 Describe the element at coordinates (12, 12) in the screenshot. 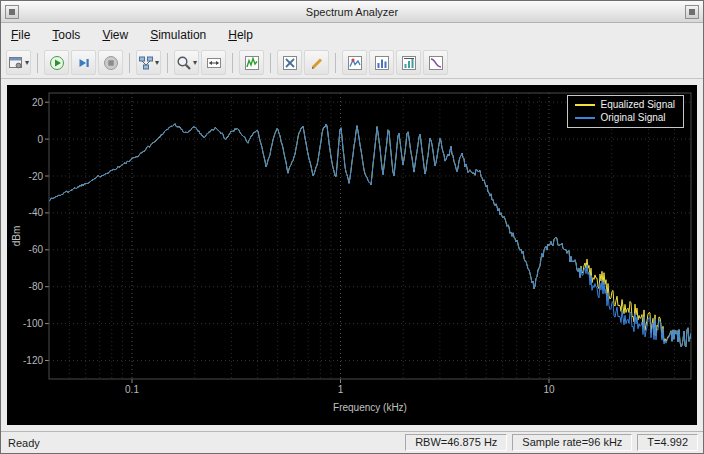

I see `window-menu-icon` at that location.